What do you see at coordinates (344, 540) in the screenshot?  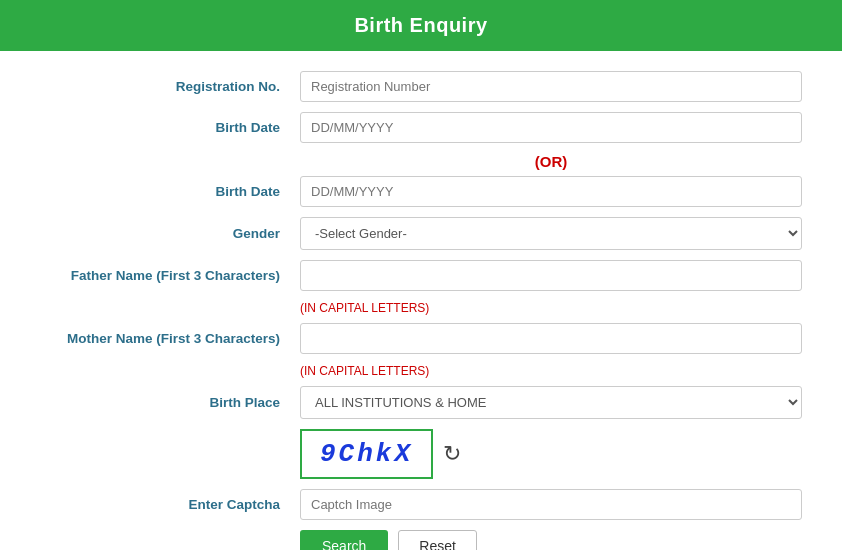 I see `search-button: Search` at bounding box center [344, 540].